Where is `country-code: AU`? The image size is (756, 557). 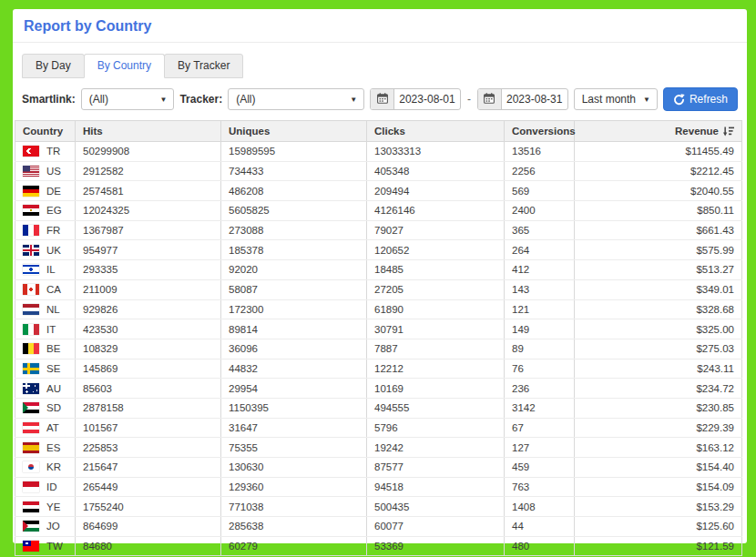 country-code: AU is located at coordinates (54, 389).